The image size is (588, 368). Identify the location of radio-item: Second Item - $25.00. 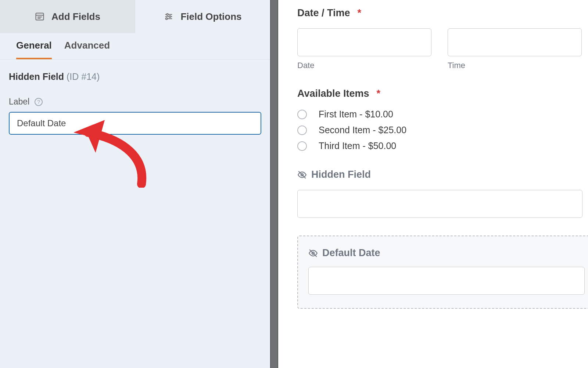
(442, 130).